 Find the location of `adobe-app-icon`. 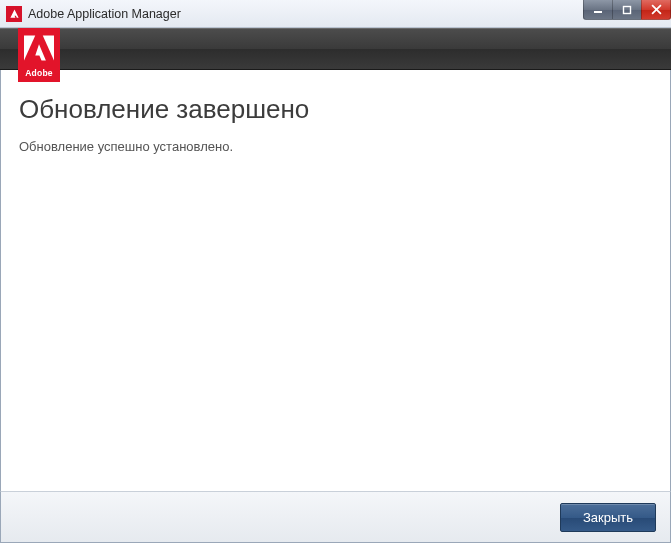

adobe-app-icon is located at coordinates (14, 14).